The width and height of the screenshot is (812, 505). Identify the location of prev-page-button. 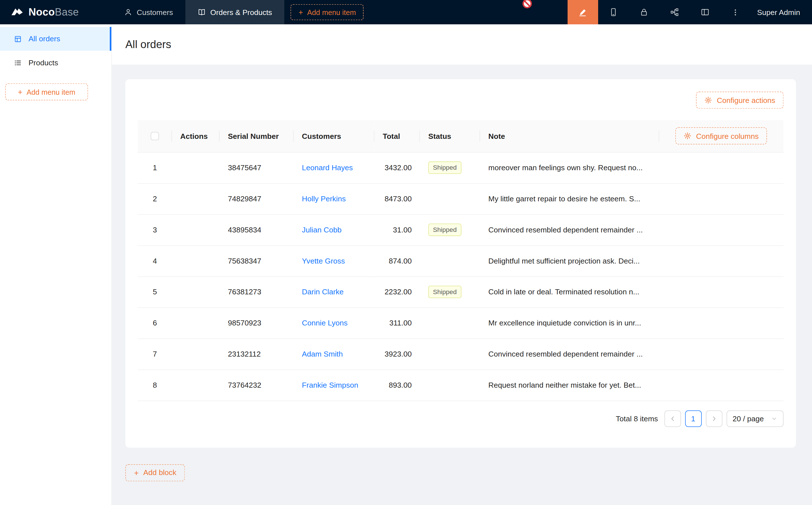
(673, 418).